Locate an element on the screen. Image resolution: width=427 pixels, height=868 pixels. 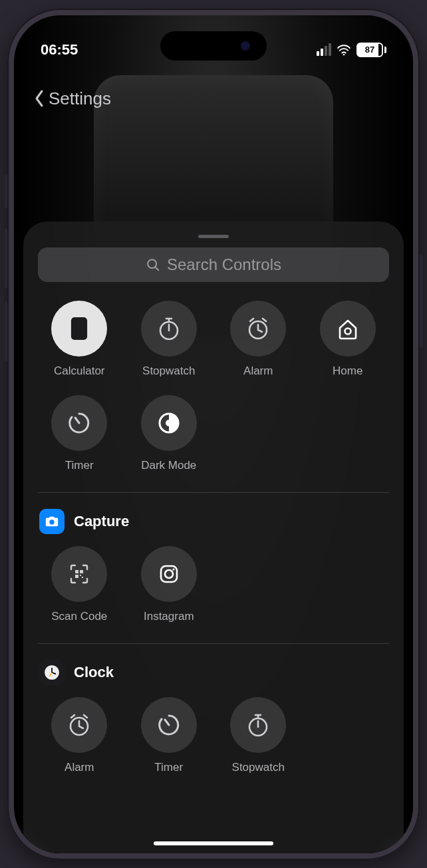
clock-grid: Alarm Timer is located at coordinates (214, 736).